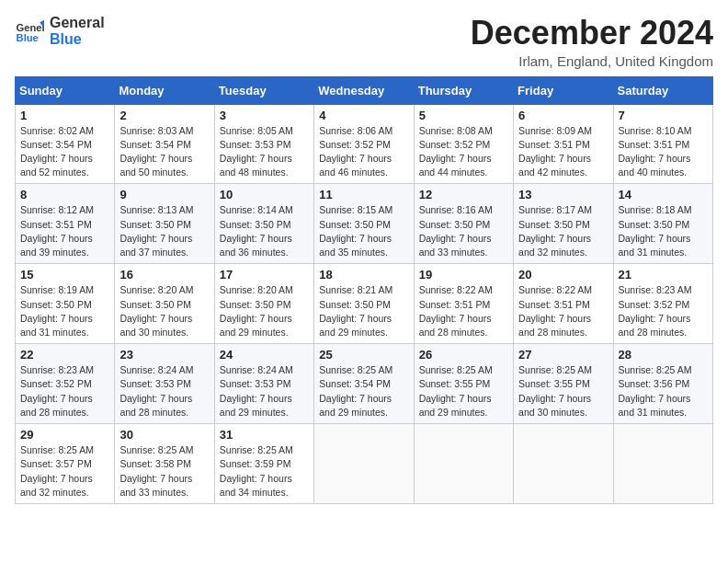 This screenshot has width=728, height=563. Describe the element at coordinates (364, 90) in the screenshot. I see `calendar-header-row: SundayMondayTuesdayWednesdayThursdayFrid…` at that location.